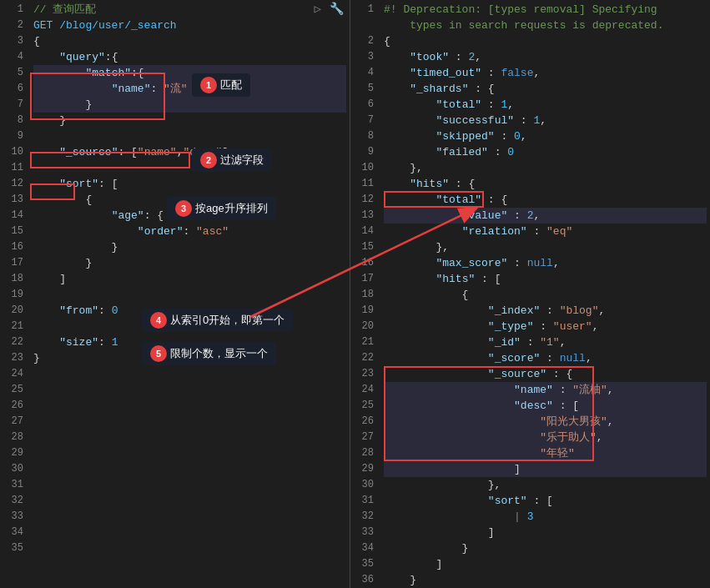 The height and width of the screenshot is (588, 710). Describe the element at coordinates (15, 517) in the screenshot. I see `line-number: 33` at that location.